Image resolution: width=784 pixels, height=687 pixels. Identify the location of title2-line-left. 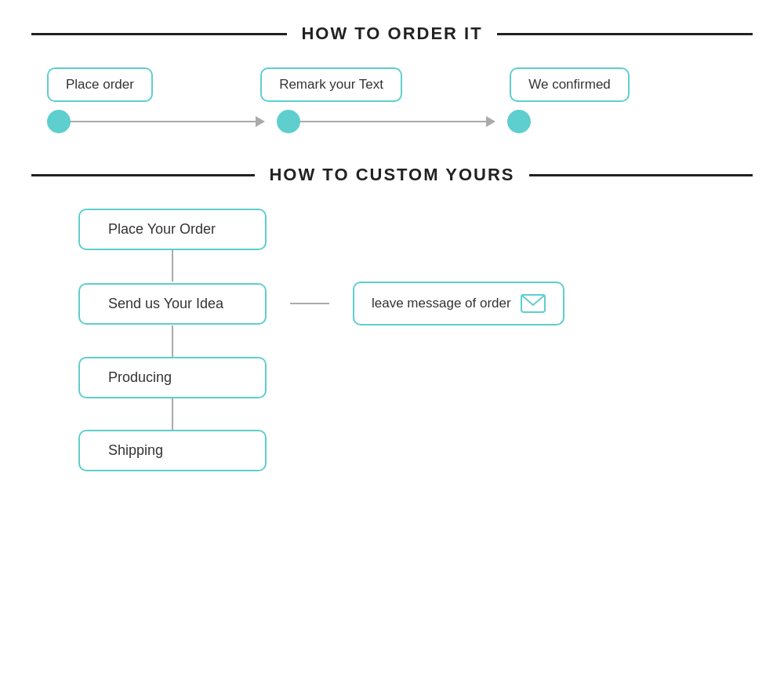
(143, 176).